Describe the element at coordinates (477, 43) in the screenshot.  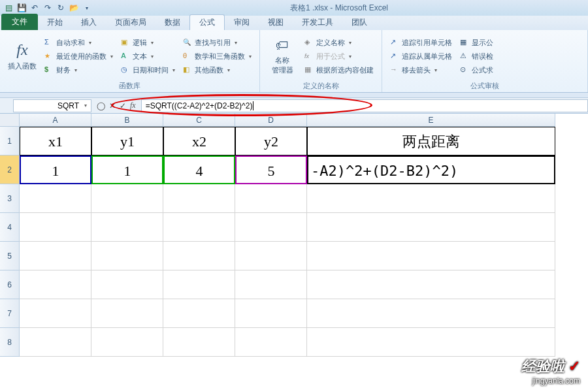
I see `show-formulas-button: ▦显示公` at that location.